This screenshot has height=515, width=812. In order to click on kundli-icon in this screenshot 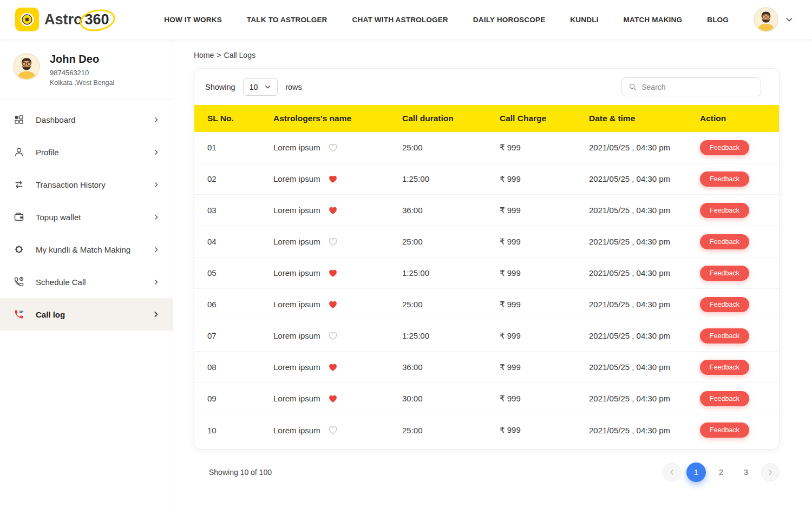, I will do `click(19, 249)`.